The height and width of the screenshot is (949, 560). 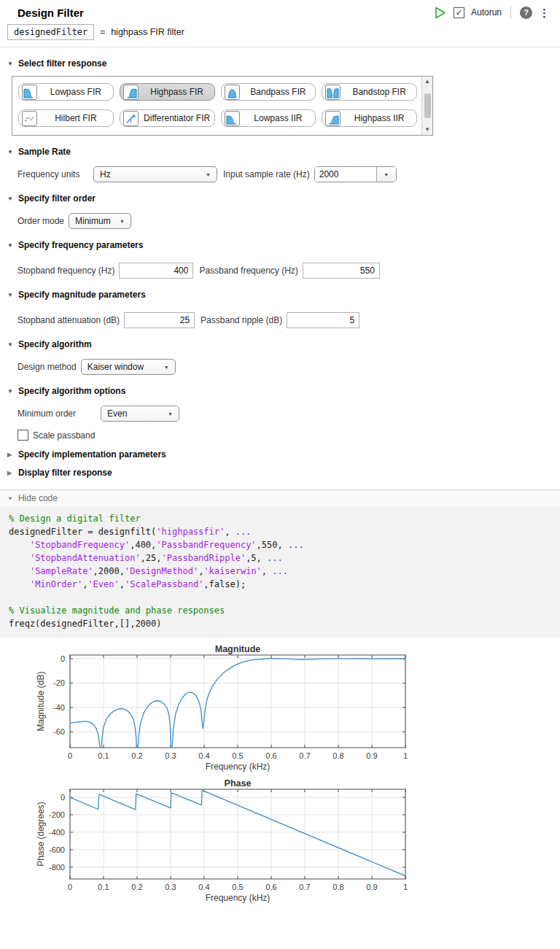 What do you see at coordinates (59, 683) in the screenshot?
I see `svg-text: -20` at bounding box center [59, 683].